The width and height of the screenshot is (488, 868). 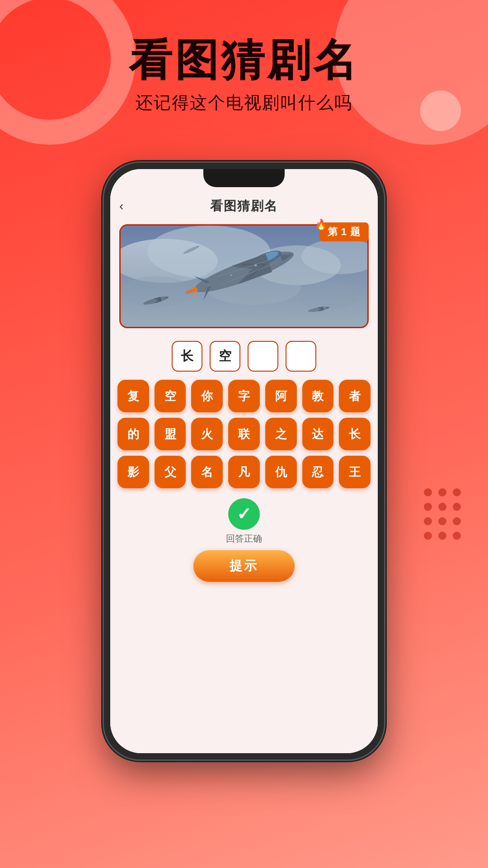 I want to click on char-btn-da: 达, so click(x=318, y=434).